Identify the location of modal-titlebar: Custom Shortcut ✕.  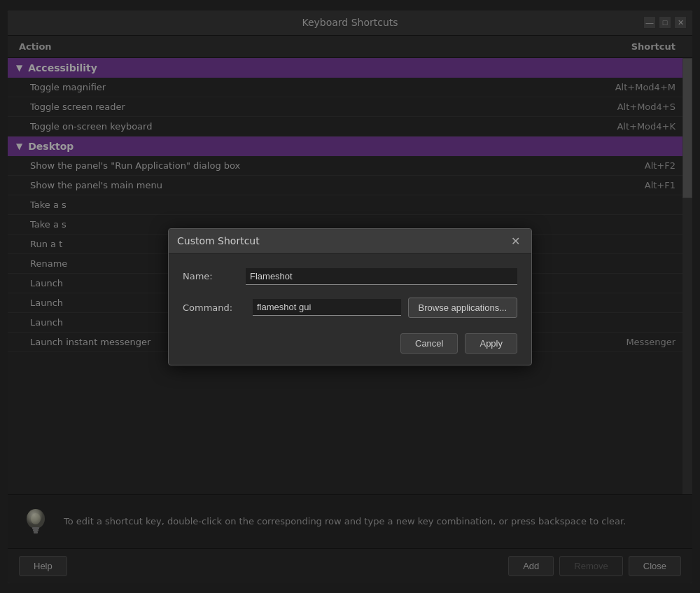
(350, 242).